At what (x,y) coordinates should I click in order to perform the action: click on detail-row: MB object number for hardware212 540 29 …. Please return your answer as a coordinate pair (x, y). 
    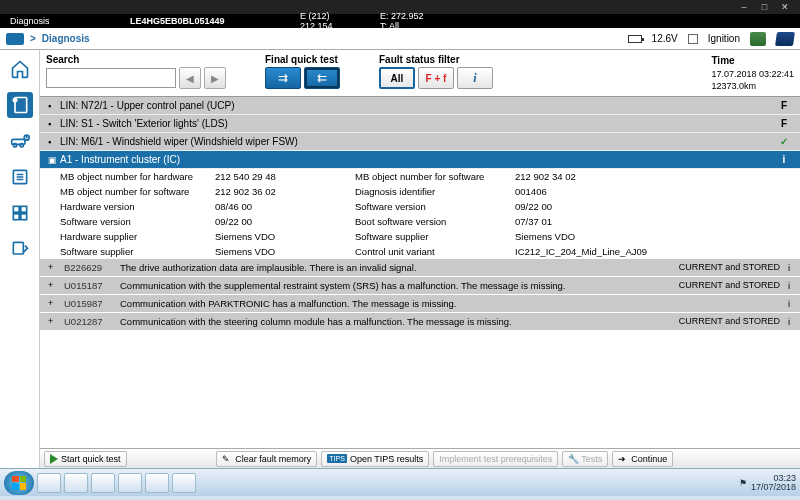
    Looking at the image, I should click on (420, 176).